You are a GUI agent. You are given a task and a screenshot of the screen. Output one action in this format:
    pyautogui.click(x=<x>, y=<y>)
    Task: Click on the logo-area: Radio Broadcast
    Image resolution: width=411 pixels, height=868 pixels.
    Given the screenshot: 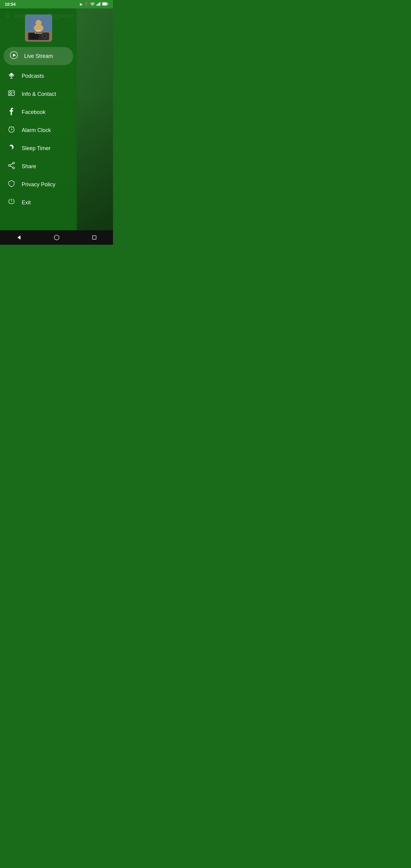 What is the action you would take?
    pyautogui.click(x=38, y=26)
    